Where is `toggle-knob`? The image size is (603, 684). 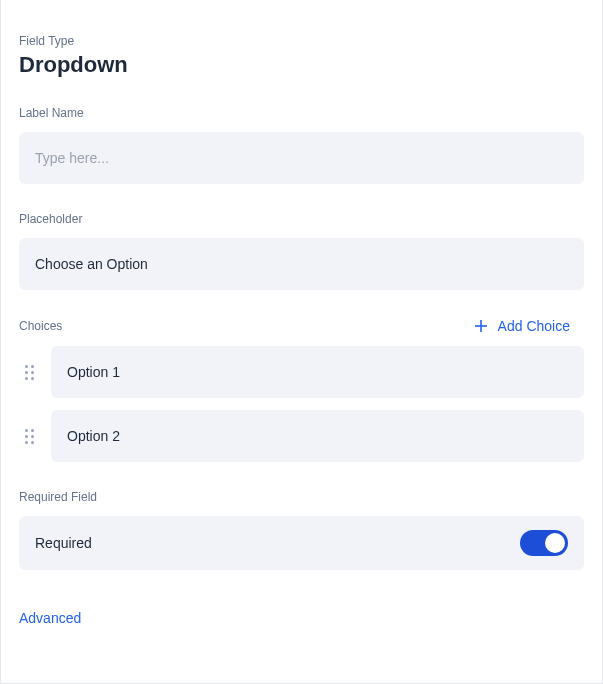
toggle-knob is located at coordinates (555, 543).